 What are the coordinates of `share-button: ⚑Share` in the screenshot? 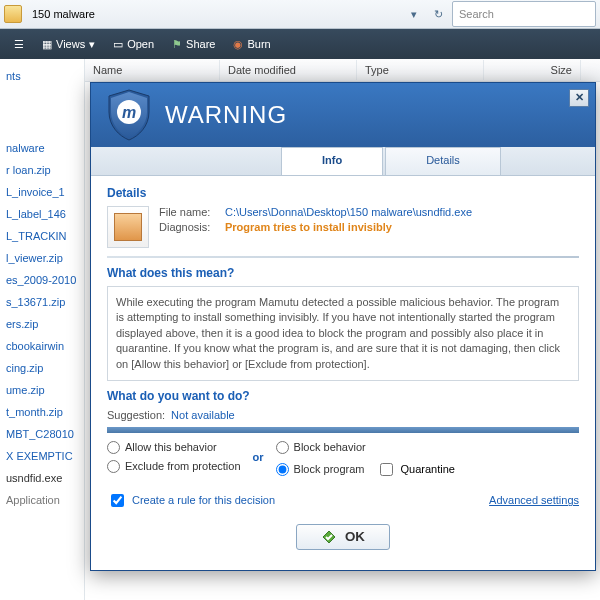 It's located at (194, 44).